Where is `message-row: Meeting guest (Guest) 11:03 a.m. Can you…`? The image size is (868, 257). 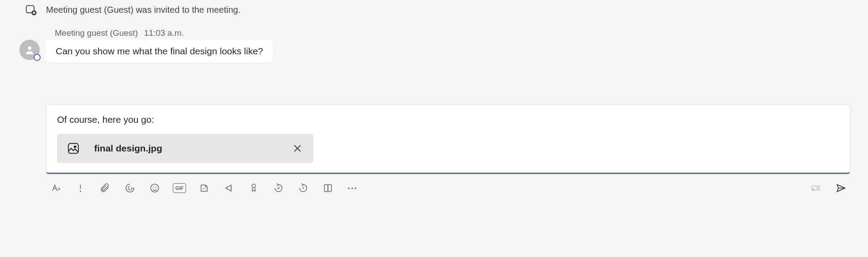 message-row: Meeting guest (Guest) 11:03 a.m. Can you… is located at coordinates (434, 45).